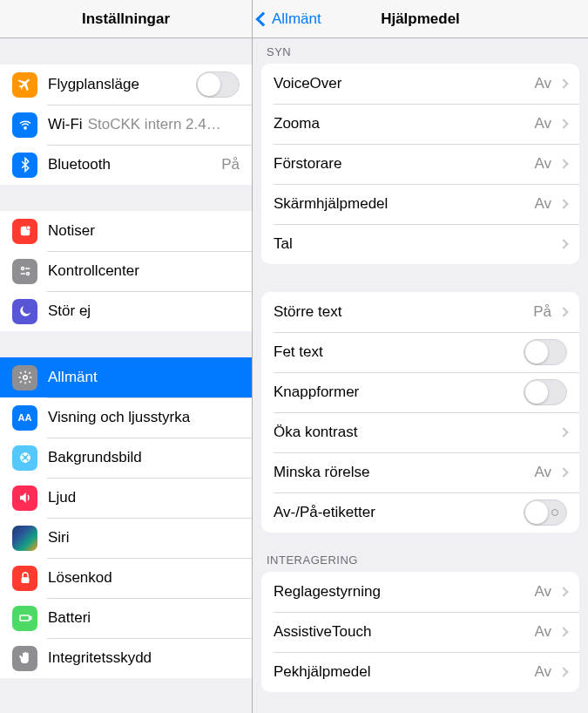 This screenshot has height=713, width=588. I want to click on sidebar-label: Kontrollcenter, so click(144, 271).